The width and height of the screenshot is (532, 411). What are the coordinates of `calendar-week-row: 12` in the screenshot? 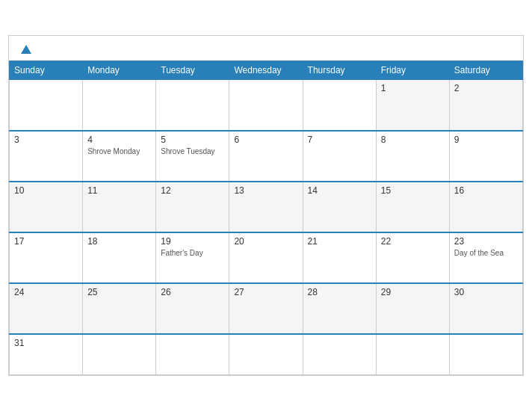 It's located at (266, 105).